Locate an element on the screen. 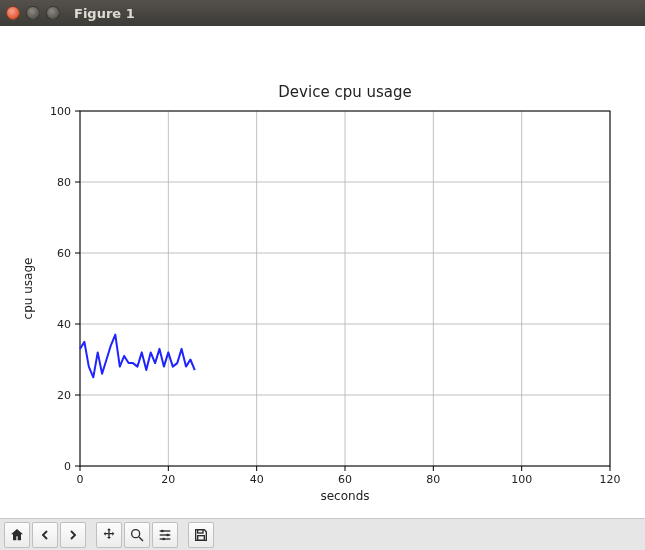 Image resolution: width=645 pixels, height=550 pixels. minimize-icon is located at coordinates (33, 13).